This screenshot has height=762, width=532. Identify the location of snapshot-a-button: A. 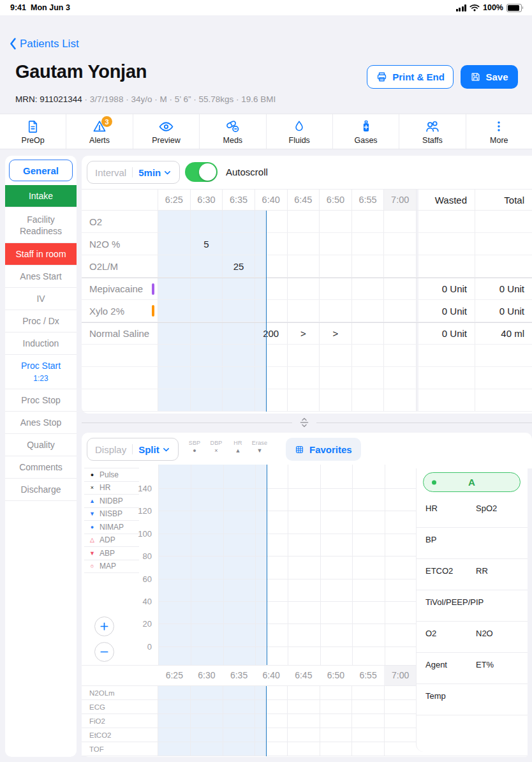
(472, 482).